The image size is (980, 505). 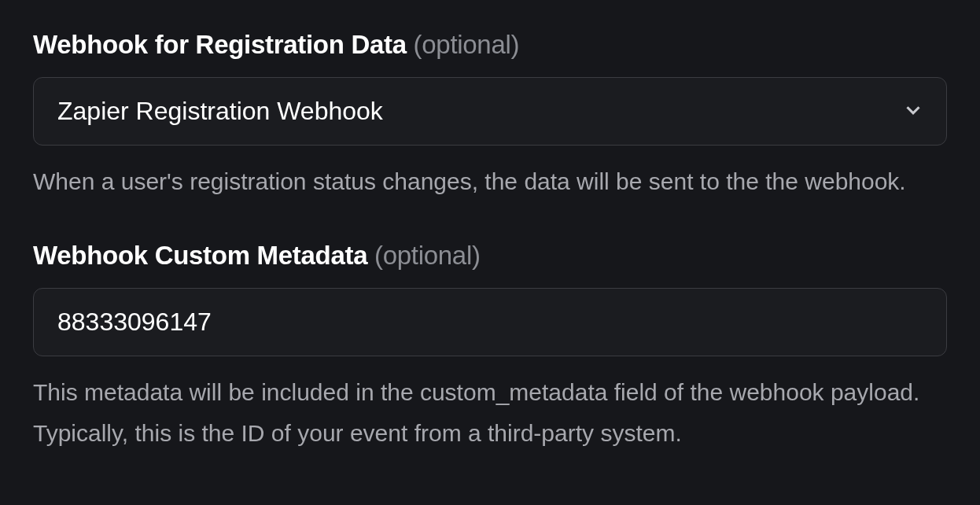 I want to click on webhook-registration-selected-value: Zapier Registration Webhook, so click(x=220, y=112).